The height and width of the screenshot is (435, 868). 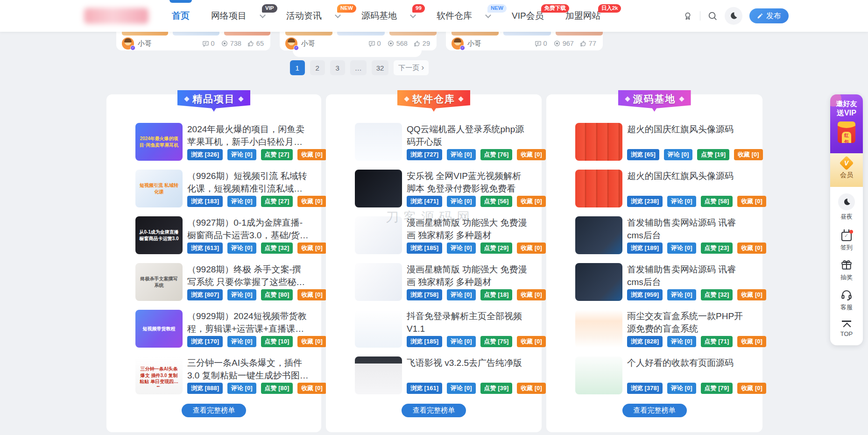 What do you see at coordinates (159, 235) in the screenshot?
I see `item-thumbnail: 从0-1成为金牌直播 橱窗商品卡运营3.0` at bounding box center [159, 235].